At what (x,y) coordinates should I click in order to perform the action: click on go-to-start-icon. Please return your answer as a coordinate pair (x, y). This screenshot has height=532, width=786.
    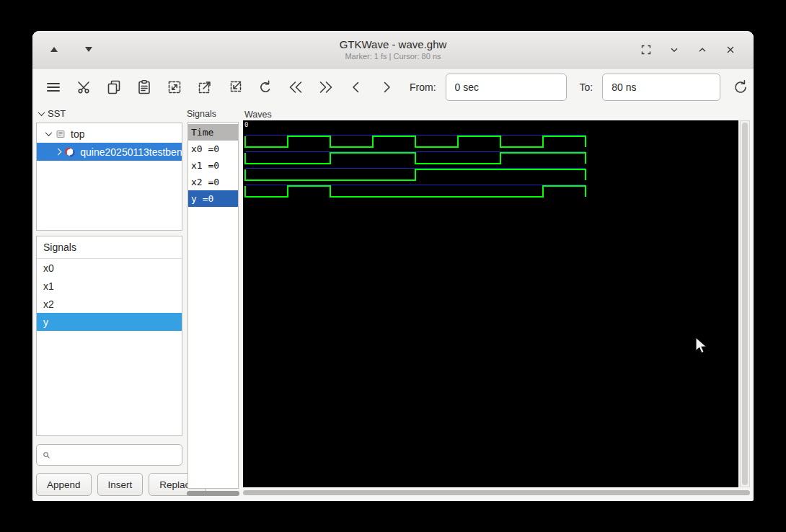
    Looking at the image, I should click on (296, 87).